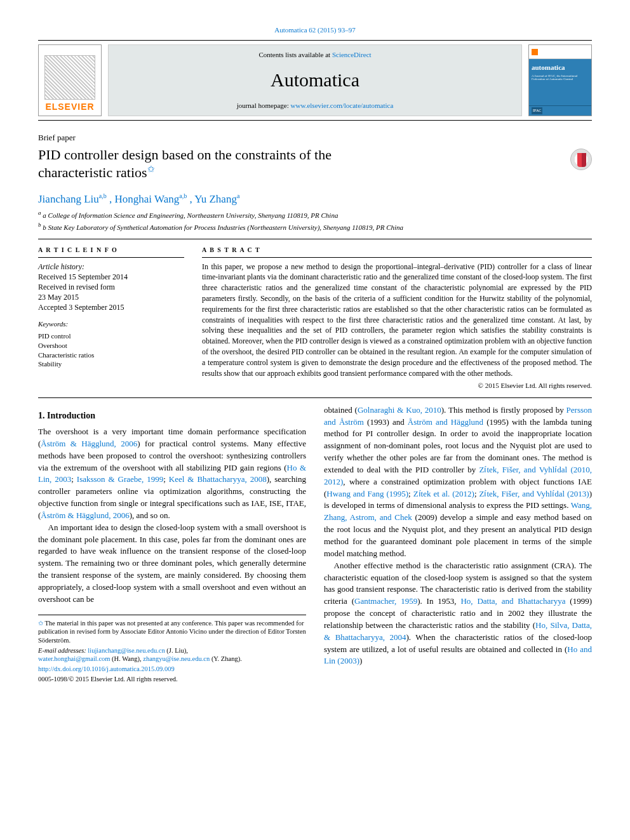 This screenshot has width=630, height=840. I want to click on ref-zitek-2012: Zı́tek et al. (2012), so click(444, 494).